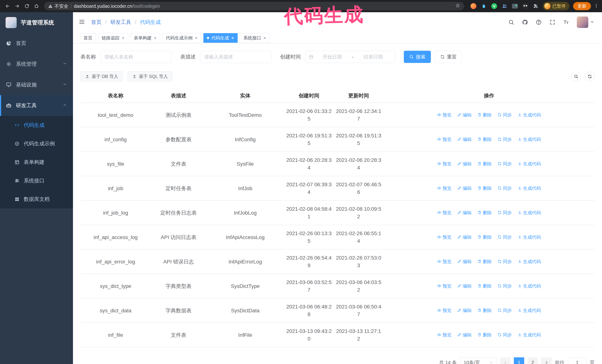  Describe the element at coordinates (220, 38) in the screenshot. I see `tab-codegen: 代码生成×` at that location.